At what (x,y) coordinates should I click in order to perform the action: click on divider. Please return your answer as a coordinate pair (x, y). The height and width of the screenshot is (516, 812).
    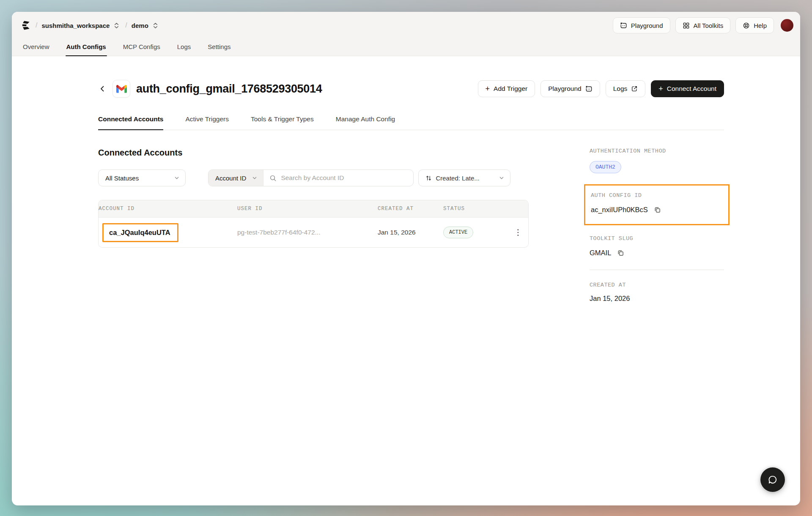
    Looking at the image, I should click on (657, 270).